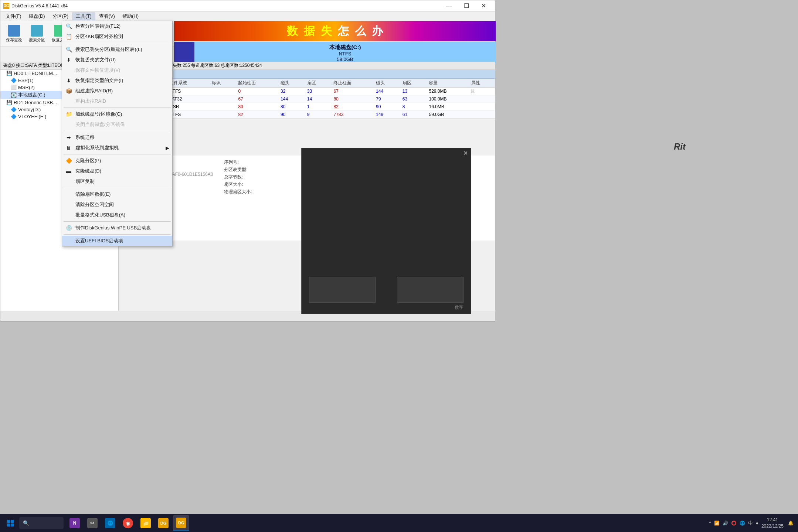 The height and width of the screenshot is (532, 798). What do you see at coordinates (772, 523) in the screenshot?
I see `taskbar-clock: 12:41 2022/12/25` at bounding box center [772, 523].